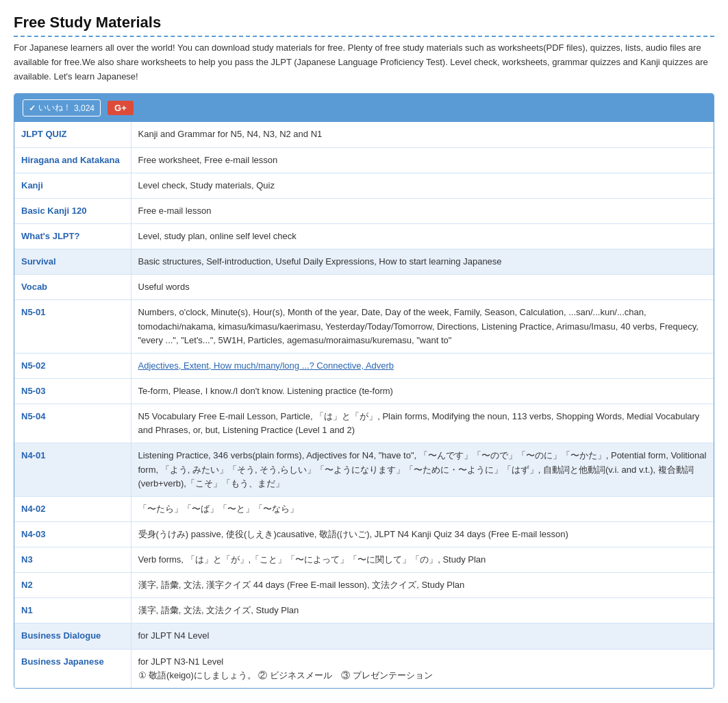  I want to click on table-row: N4-03受身(うけみ) passive, 使役(しえき)causative, …, so click(364, 534).